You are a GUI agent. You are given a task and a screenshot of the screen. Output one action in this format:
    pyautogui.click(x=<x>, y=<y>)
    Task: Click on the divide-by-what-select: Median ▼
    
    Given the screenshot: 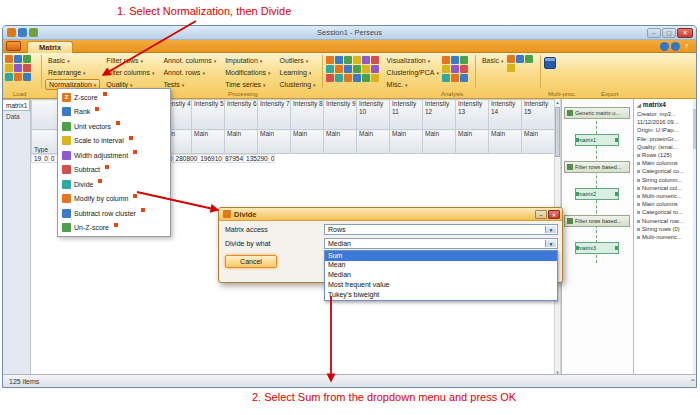 What is the action you would take?
    pyautogui.click(x=441, y=244)
    